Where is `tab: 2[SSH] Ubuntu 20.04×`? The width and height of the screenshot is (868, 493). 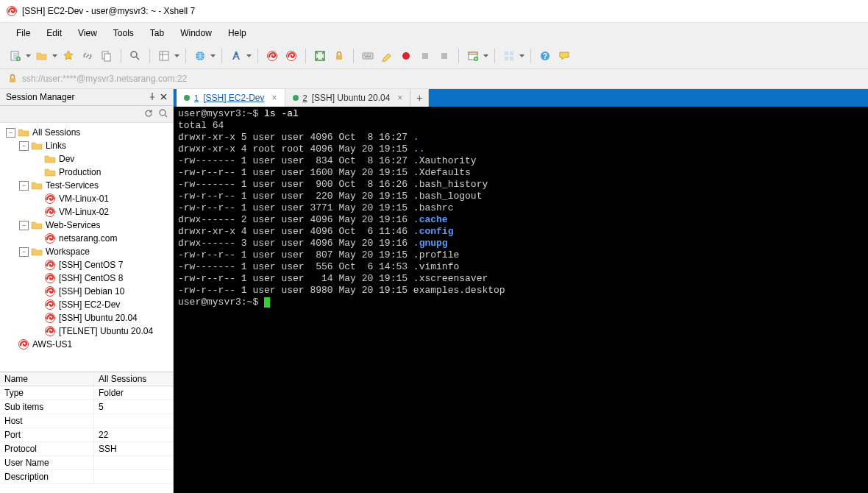
tab: 2[SSH] Ubuntu 20.04× is located at coordinates (349, 98).